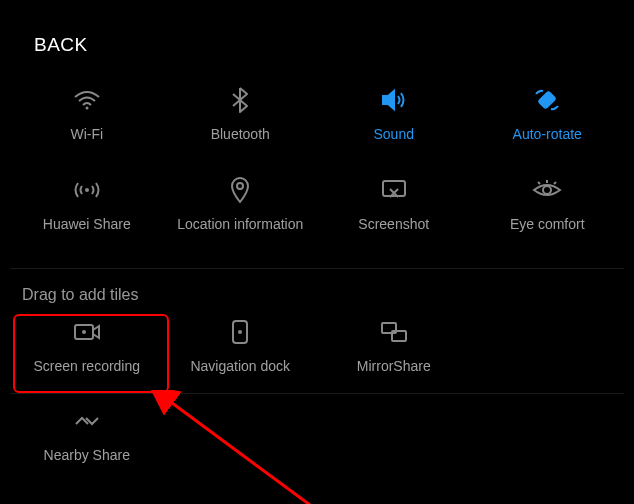 The image size is (634, 504). What do you see at coordinates (317, 346) in the screenshot?
I see `available-tiles-row-1: Screen recording Navigation dock MirrorS…` at bounding box center [317, 346].